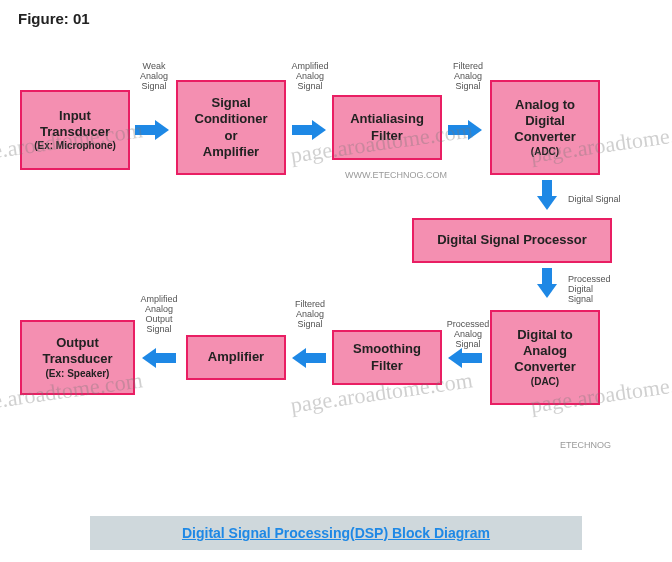 This screenshot has width=672, height=562. I want to click on block-text: Analog to, so click(545, 105).